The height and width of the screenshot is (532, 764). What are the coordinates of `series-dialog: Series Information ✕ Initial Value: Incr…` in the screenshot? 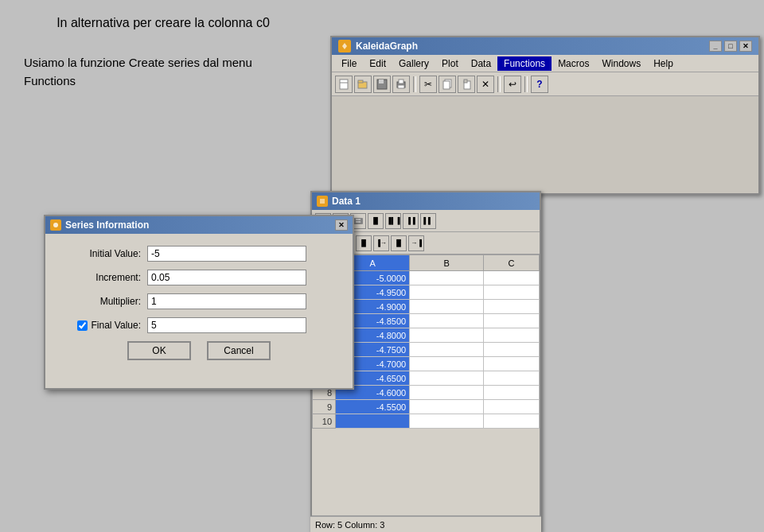 It's located at (199, 302).